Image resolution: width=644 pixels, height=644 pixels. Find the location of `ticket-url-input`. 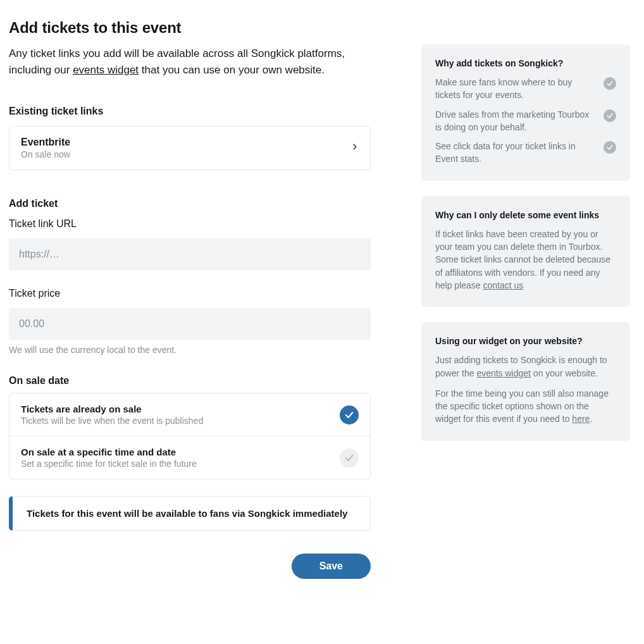

ticket-url-input is located at coordinates (190, 254).